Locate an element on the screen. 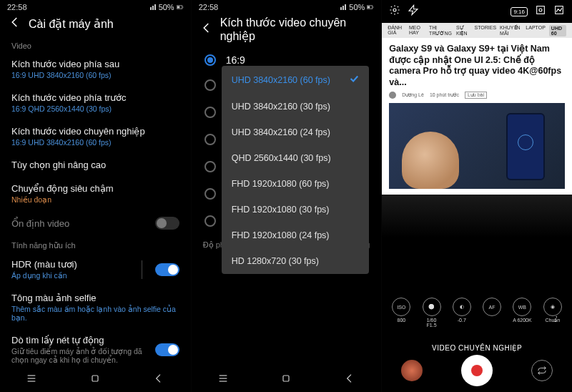 This screenshot has width=572, height=392. af-control: AF is located at coordinates (492, 308).